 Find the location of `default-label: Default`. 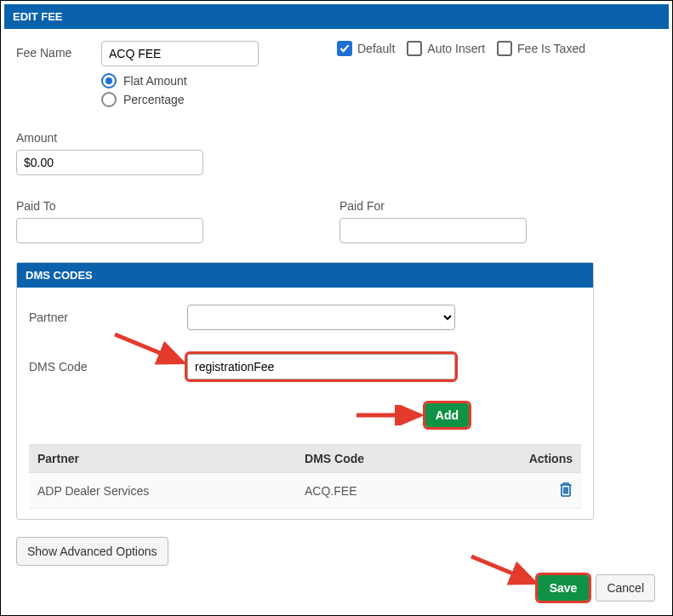

default-label: Default is located at coordinates (376, 48).